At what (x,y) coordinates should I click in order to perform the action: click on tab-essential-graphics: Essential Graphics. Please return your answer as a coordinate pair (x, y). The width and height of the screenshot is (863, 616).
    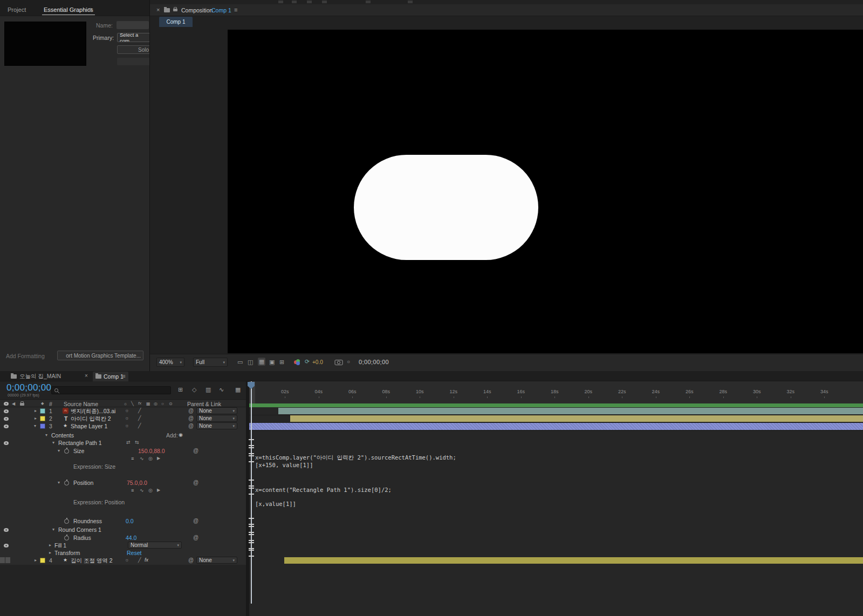
    Looking at the image, I should click on (69, 10).